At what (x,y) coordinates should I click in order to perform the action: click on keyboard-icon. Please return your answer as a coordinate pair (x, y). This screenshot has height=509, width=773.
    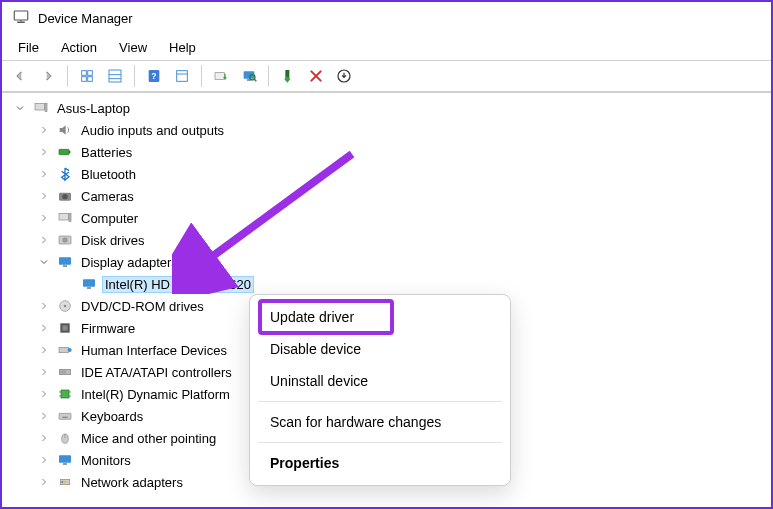
    Looking at the image, I should click on (65, 416).